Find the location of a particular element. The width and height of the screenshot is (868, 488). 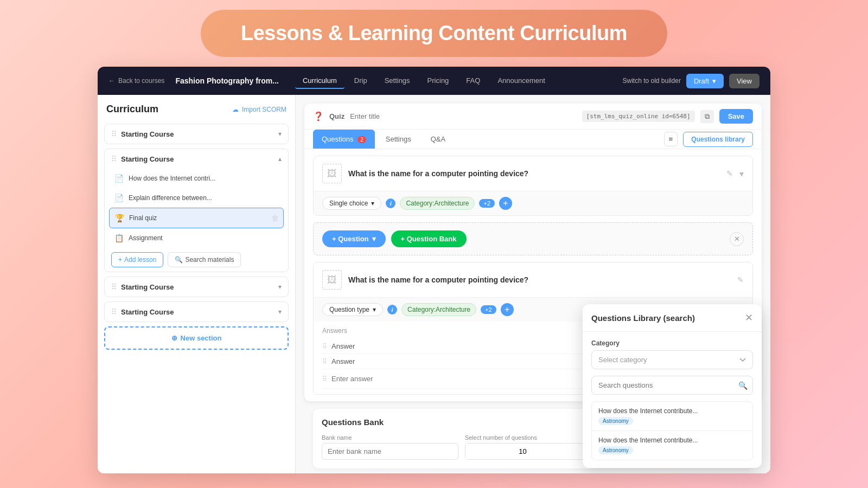

lesson-delete-icon: 🗑 is located at coordinates (275, 218).